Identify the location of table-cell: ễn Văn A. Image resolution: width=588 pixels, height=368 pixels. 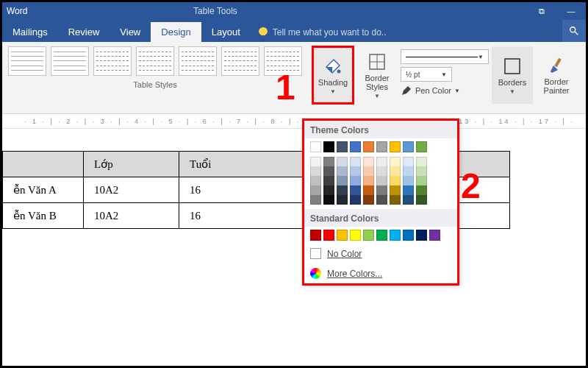
(43, 190).